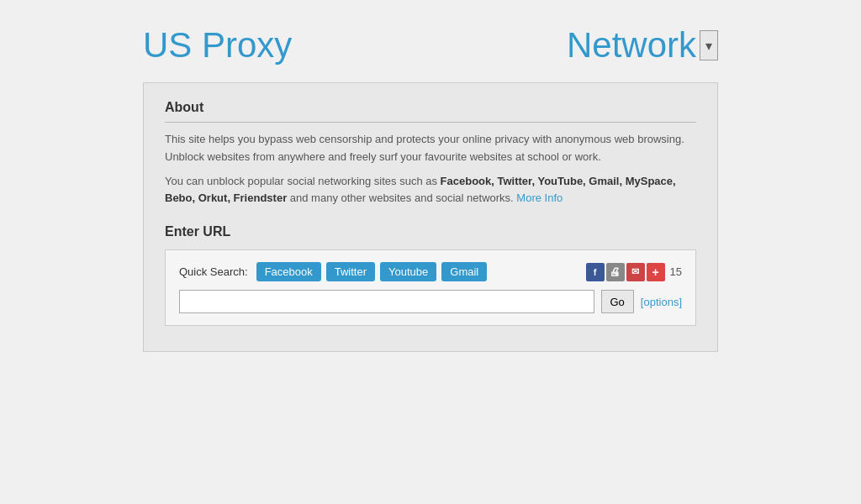 The image size is (861, 504). What do you see at coordinates (676, 272) in the screenshot?
I see `share-count: 15` at bounding box center [676, 272].